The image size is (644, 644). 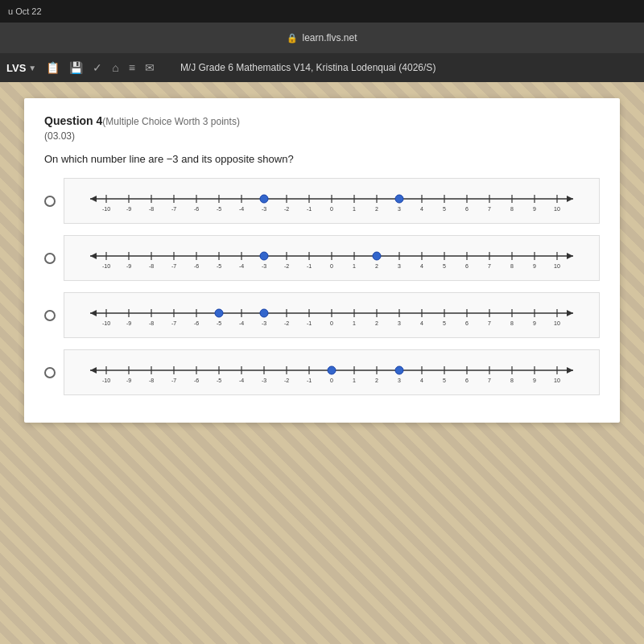 I want to click on question-text: On which number line are −3 and its oppo…, so click(x=322, y=159).